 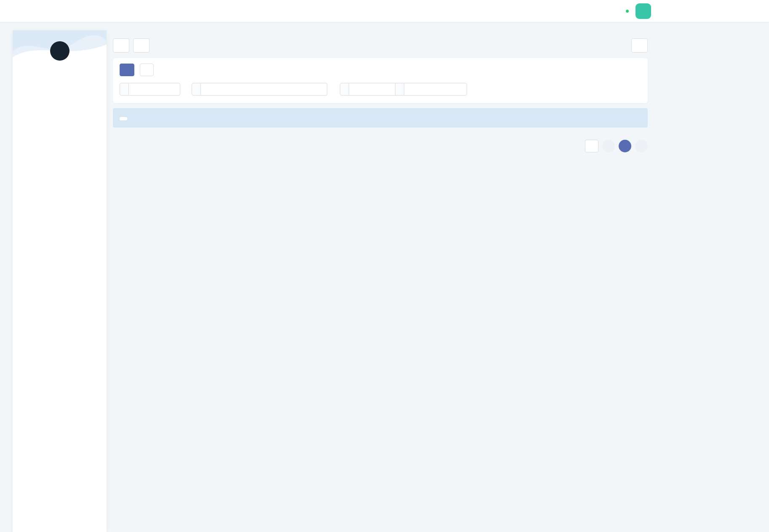 I want to click on page-header, so click(x=380, y=30).